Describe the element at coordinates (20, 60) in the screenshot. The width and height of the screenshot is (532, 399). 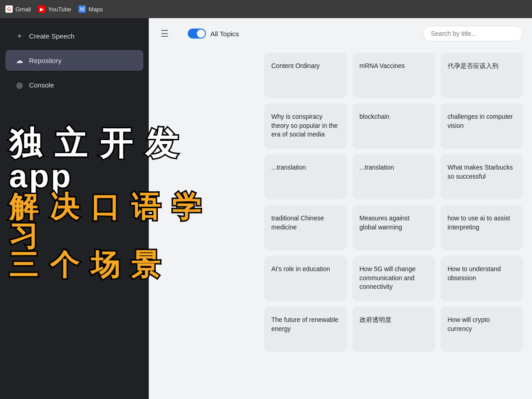
I see `cloud-icon: ☁` at that location.